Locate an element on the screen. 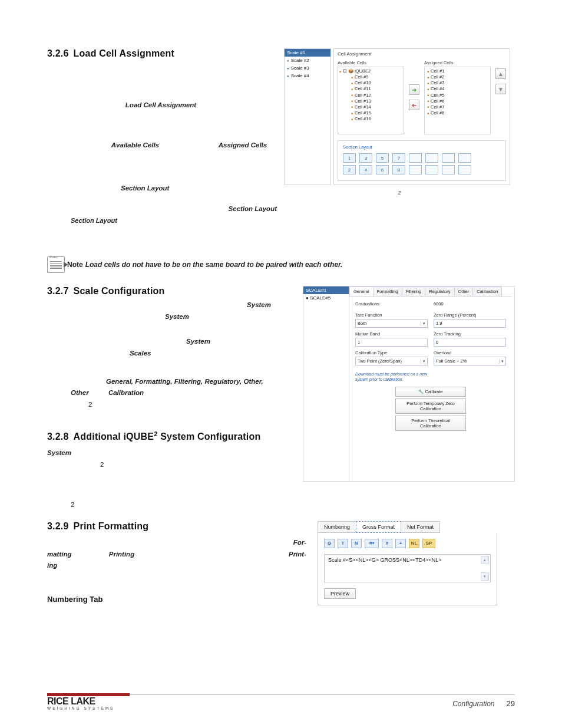 The image size is (562, 728). scale-item: Scale #3 is located at coordinates (308, 68).